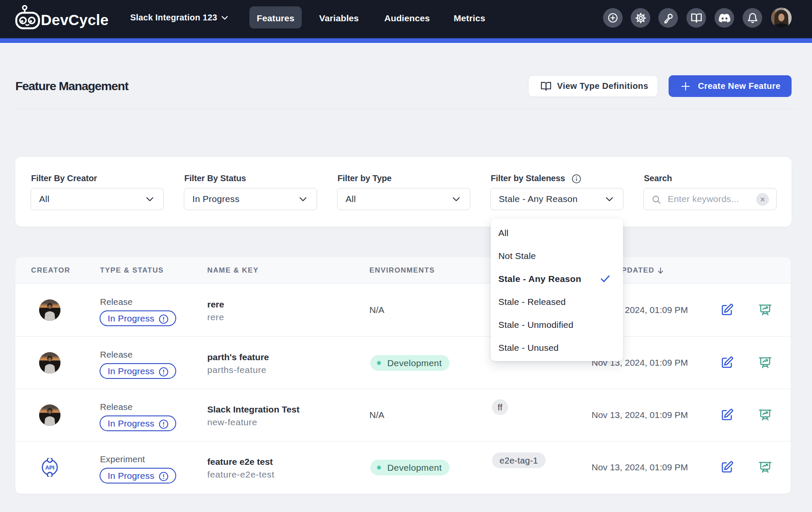  What do you see at coordinates (50, 468) in the screenshot?
I see `svg-text: API` at bounding box center [50, 468].